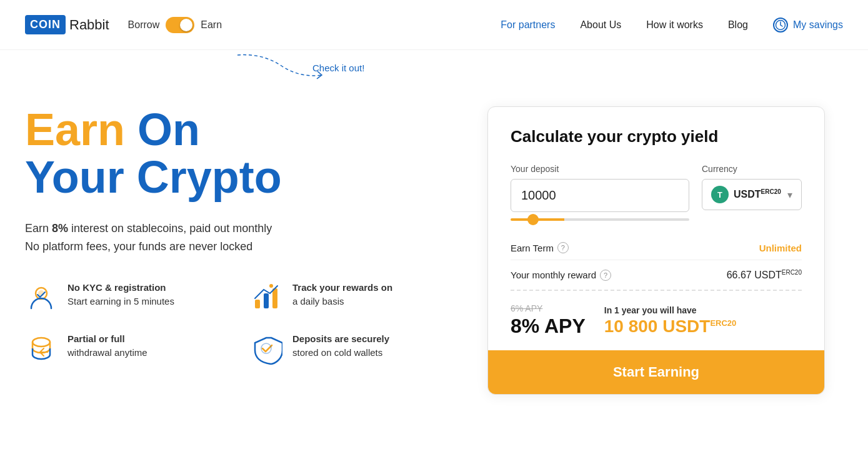 The width and height of the screenshot is (868, 451). I want to click on earn-term-info-icon: ?, so click(563, 248).